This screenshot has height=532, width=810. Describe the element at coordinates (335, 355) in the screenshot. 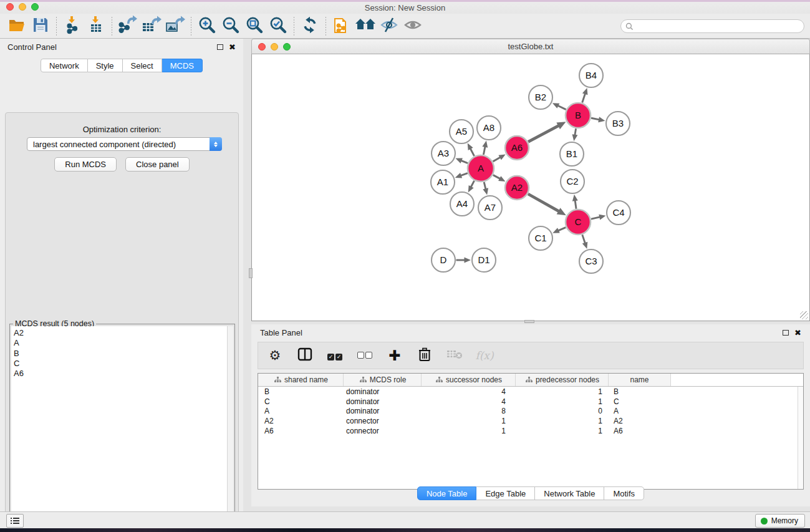

I see `select-all-button: ✓✓` at that location.